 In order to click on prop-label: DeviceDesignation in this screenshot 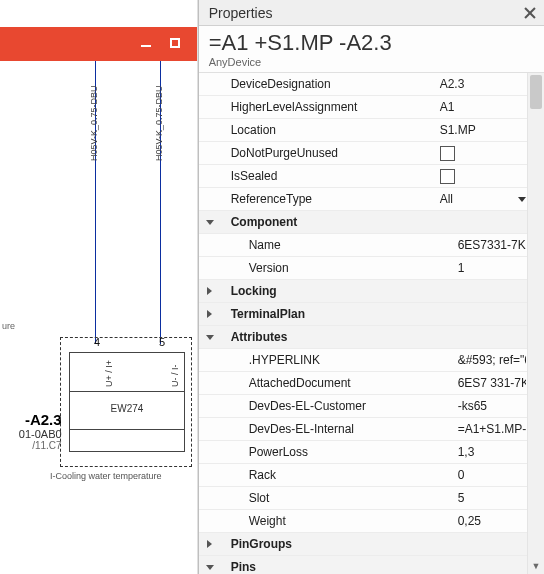, I will do `click(328, 84)`.